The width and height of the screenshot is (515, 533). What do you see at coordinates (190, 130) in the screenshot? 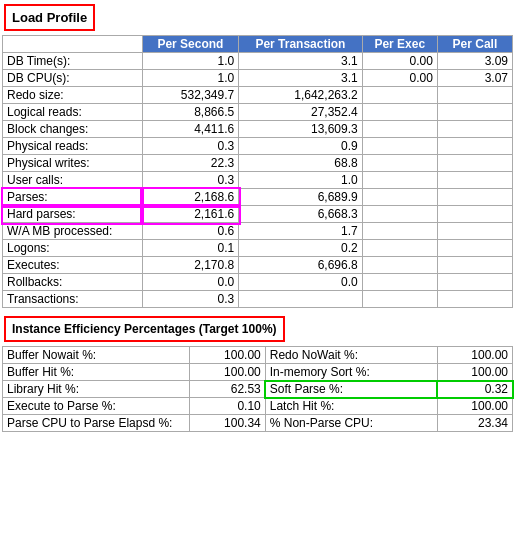
I see `lp-per-second: 4,411.6` at bounding box center [190, 130].